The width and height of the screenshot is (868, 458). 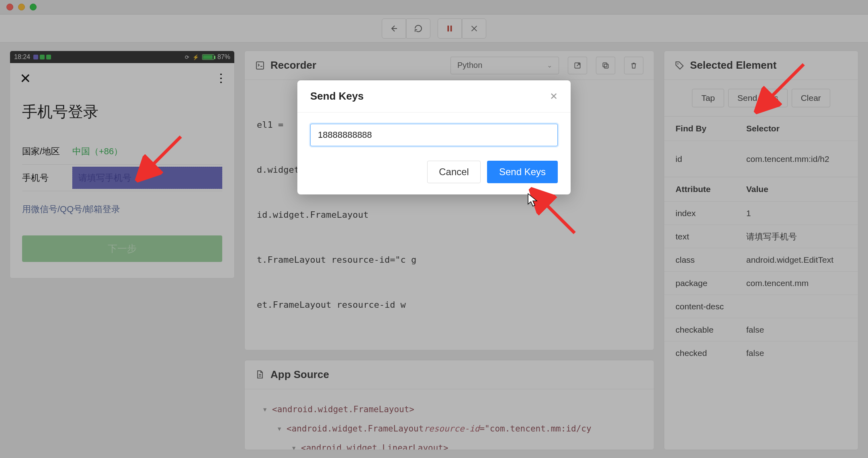 What do you see at coordinates (522, 172) in the screenshot?
I see `dialog-submit-button: Send Keys` at bounding box center [522, 172].